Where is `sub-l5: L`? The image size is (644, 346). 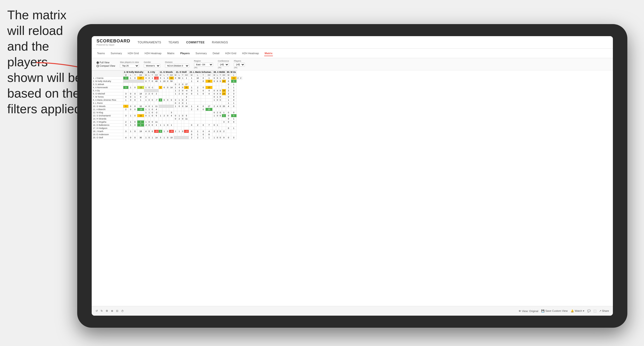 sub-l5: L is located at coordinates (198, 75).